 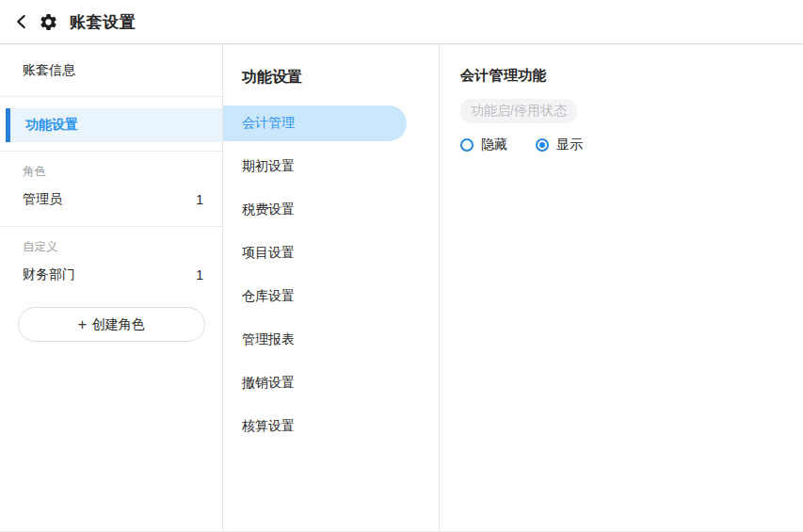 I want to click on radio-unchecked-icon, so click(x=467, y=145).